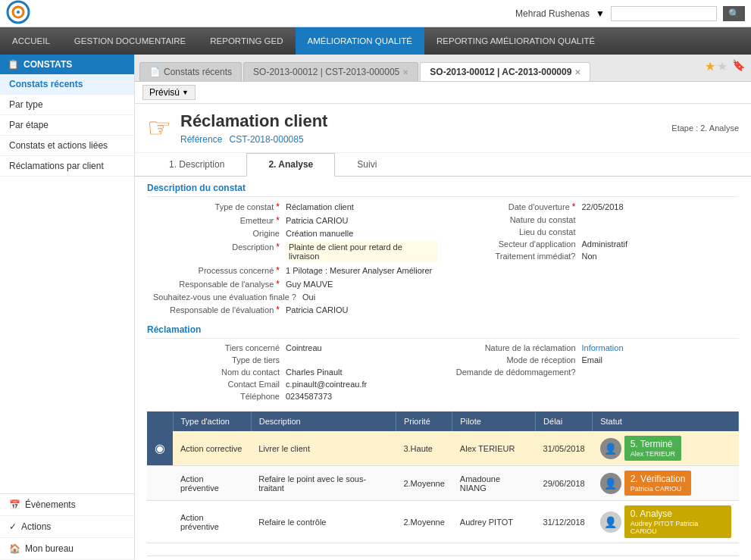 The image size is (751, 560). Describe the element at coordinates (160, 449) in the screenshot. I see `row-indicator: ◉` at that location.